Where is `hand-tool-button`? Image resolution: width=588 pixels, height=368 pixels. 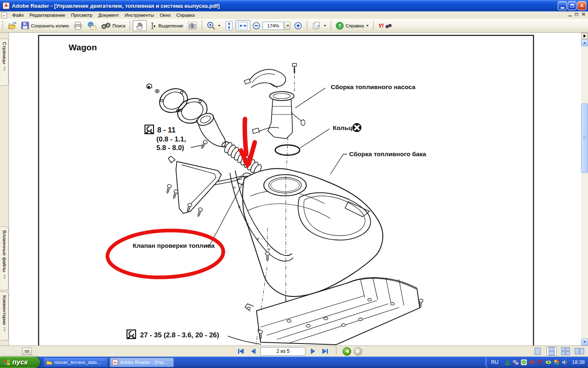
hand-tool-button is located at coordinates (140, 25).